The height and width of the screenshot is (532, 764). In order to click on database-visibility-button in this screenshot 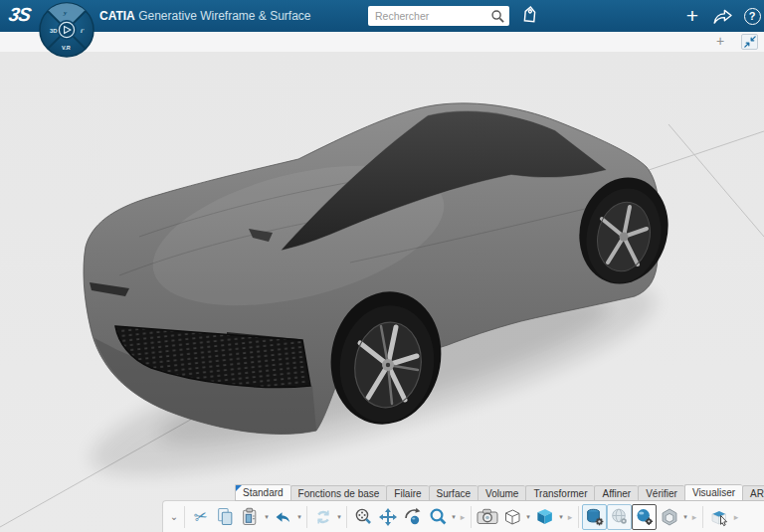, I will do `click(595, 517)`.